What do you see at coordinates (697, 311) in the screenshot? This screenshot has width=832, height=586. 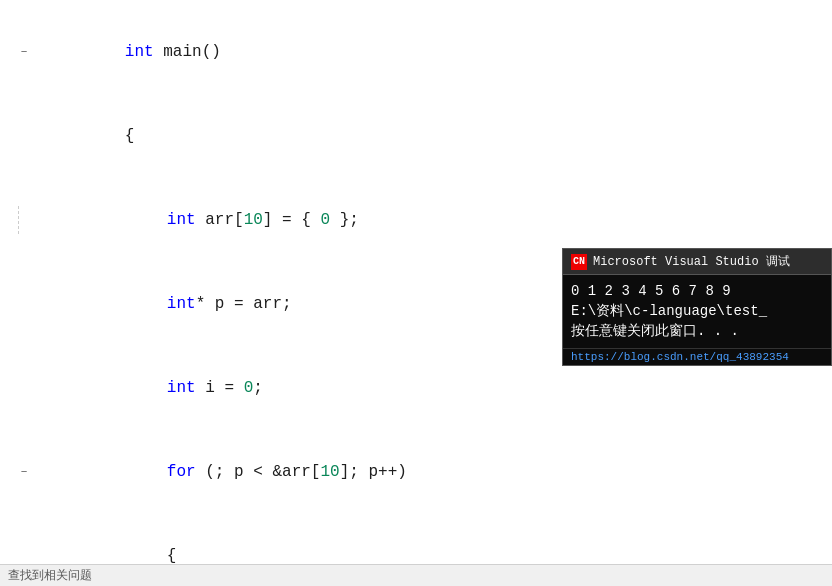 I see `console-output-2: E:\资料\c-language\test_` at bounding box center [697, 311].